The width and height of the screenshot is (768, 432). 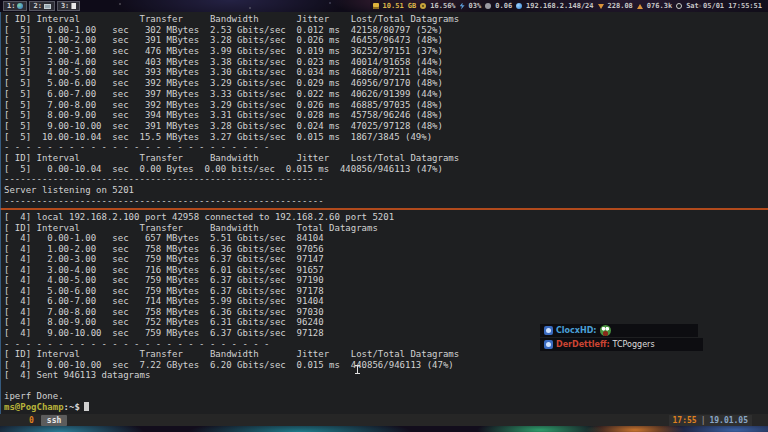 I want to click on terminal-output-line: - - - - - - - - - - - - - - - - - - - - …, so click(x=386, y=148).